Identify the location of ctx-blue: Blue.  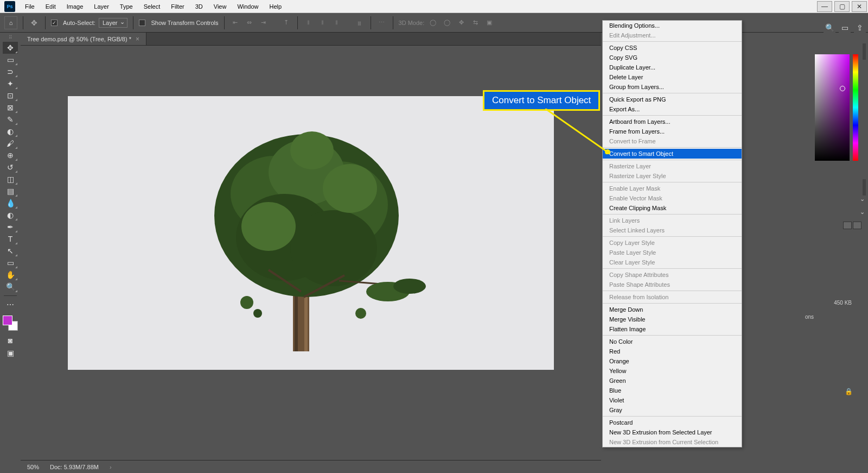
(672, 390).